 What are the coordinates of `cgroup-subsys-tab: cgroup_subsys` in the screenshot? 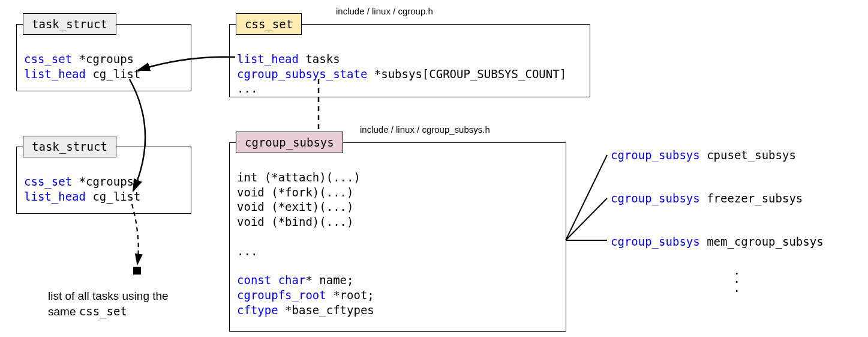 It's located at (289, 142).